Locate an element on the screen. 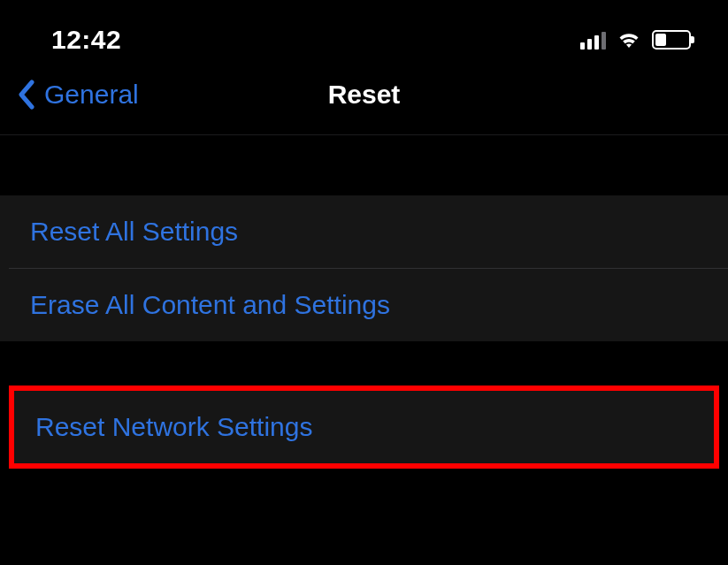 The width and height of the screenshot is (728, 565). back-label: General is located at coordinates (92, 95).